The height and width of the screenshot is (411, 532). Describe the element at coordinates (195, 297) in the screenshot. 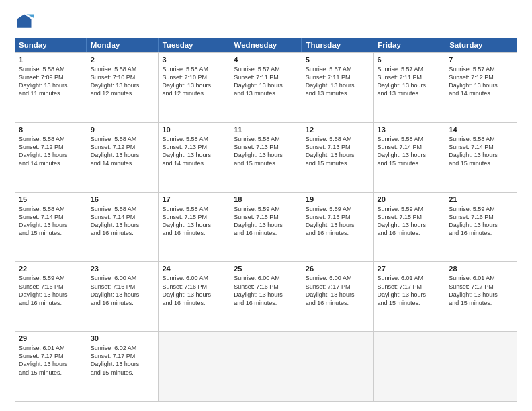

I see `calendar-cell: 24Sunrise: 6:00 AMSunset: 7:16 PMDayligh…` at that location.